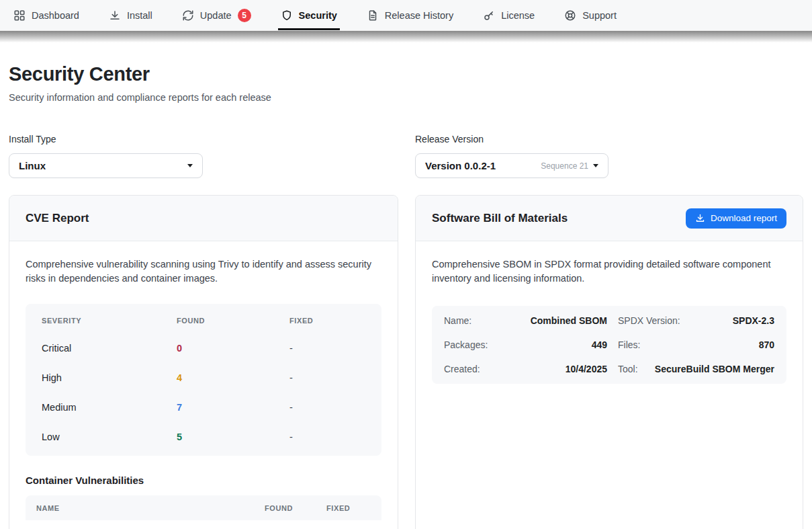  I want to click on severity-label: High, so click(109, 378).